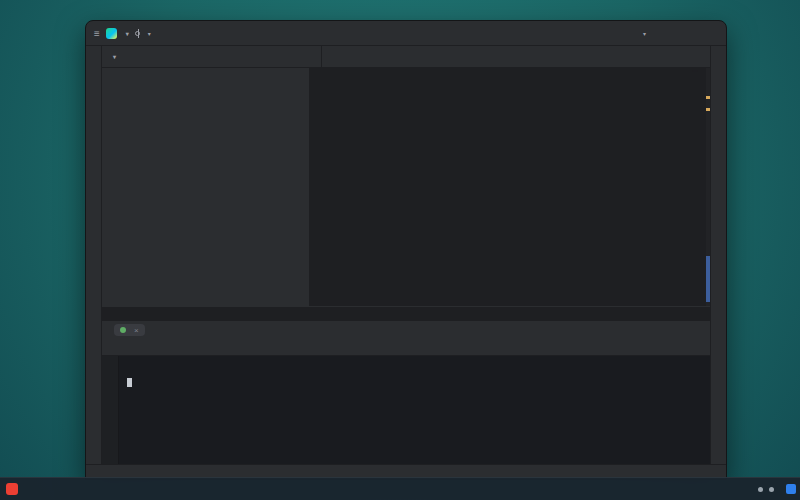 The height and width of the screenshot is (500, 800). What do you see at coordinates (718, 255) in the screenshot?
I see `right-tool-strip` at bounding box center [718, 255].